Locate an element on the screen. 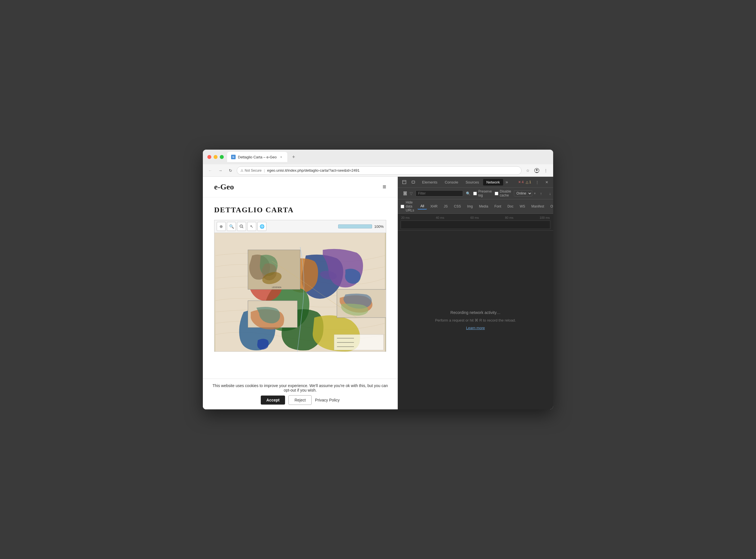 The height and width of the screenshot is (559, 756). warning-icon: △ is located at coordinates (527, 182).